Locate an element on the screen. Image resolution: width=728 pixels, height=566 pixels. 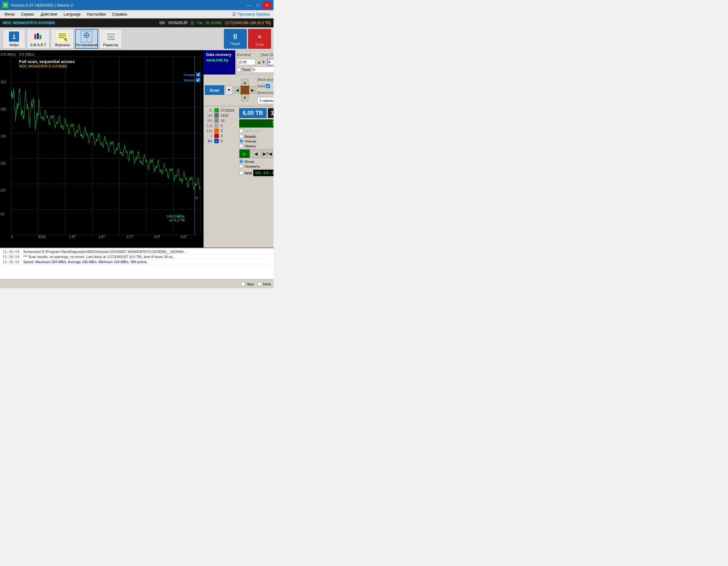
speed-note: 146,6 MB/s on 5,2 TB is located at coordinates (175, 218).